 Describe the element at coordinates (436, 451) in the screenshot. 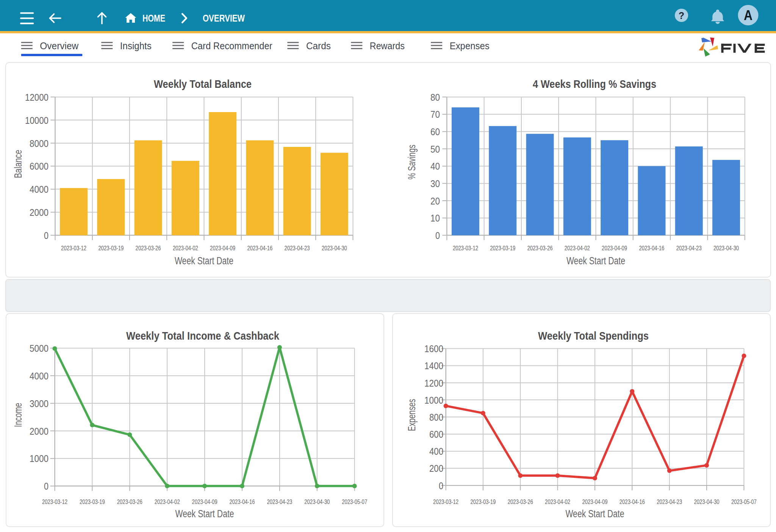

I see `svg-text: 400` at that location.